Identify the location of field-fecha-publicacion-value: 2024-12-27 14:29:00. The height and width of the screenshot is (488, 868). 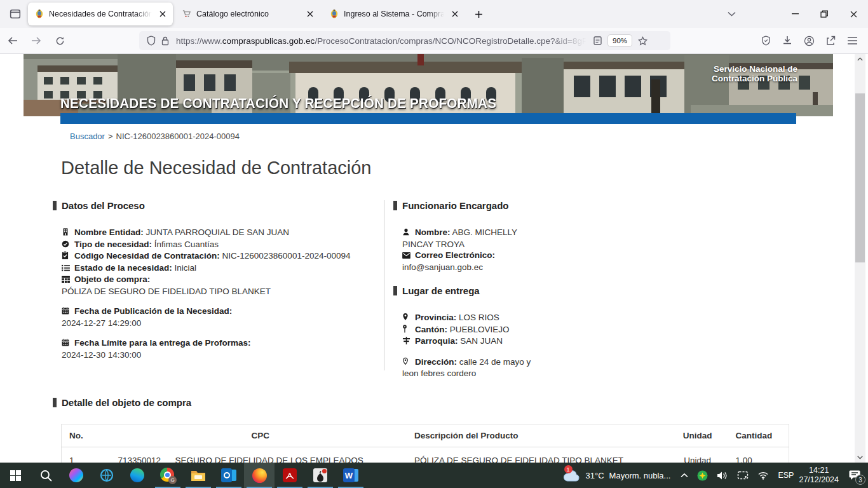
(222, 323).